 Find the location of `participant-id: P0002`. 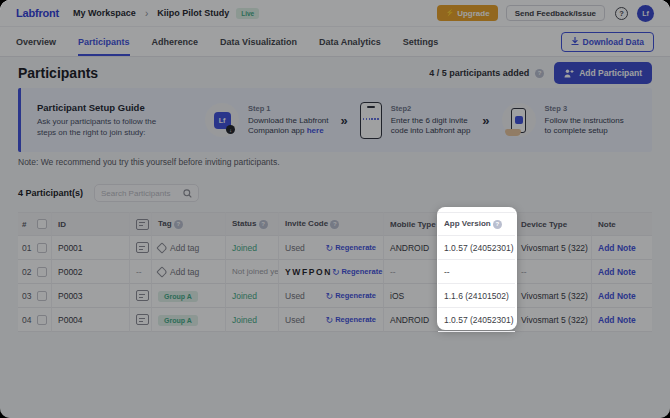

participant-id: P0002 is located at coordinates (91, 272).